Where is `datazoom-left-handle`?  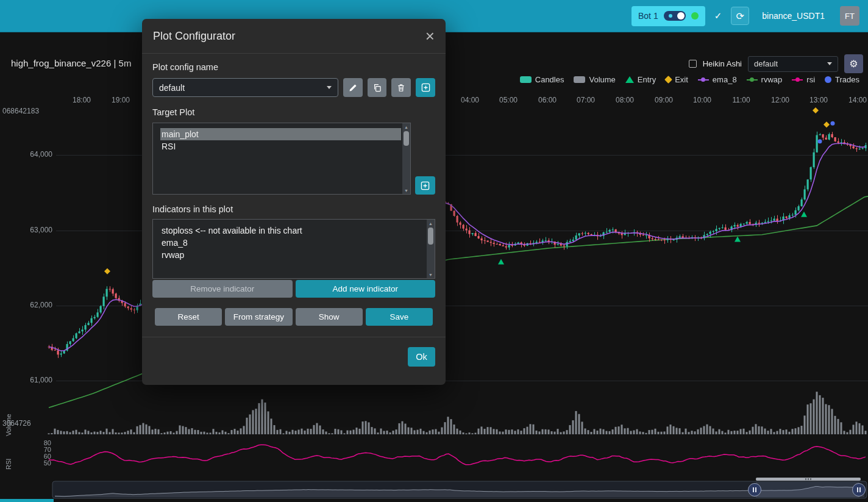 datazoom-left-handle is located at coordinates (755, 490).